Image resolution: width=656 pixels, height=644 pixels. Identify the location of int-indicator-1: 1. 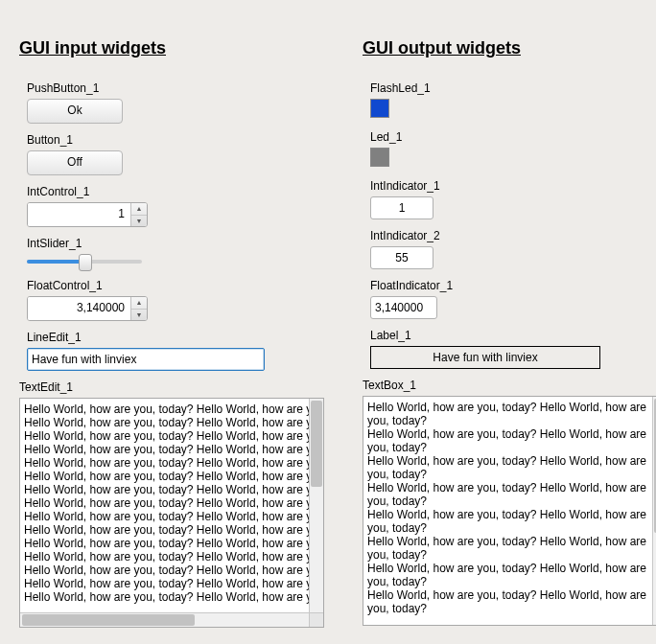
(402, 208).